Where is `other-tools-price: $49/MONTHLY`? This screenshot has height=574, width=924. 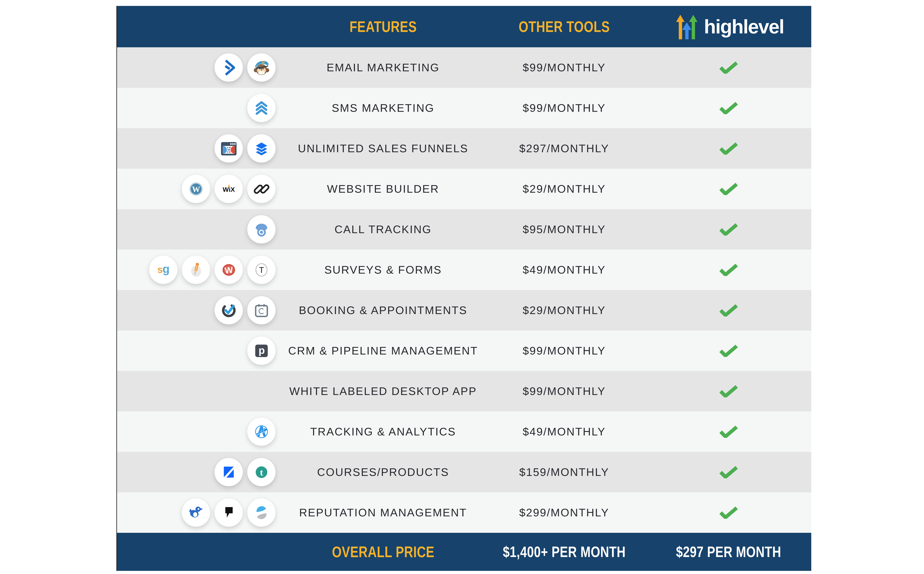 other-tools-price: $49/MONTHLY is located at coordinates (564, 270).